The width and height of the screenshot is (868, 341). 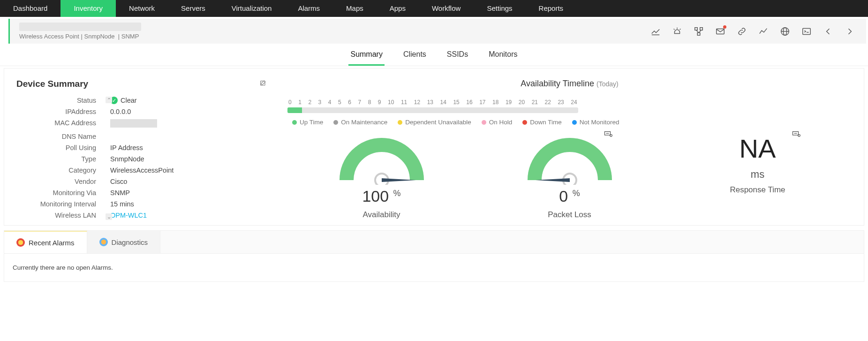 What do you see at coordinates (434, 267) in the screenshot?
I see `alarms-empty-text: Currently there are no open Alarms.` at bounding box center [434, 267].